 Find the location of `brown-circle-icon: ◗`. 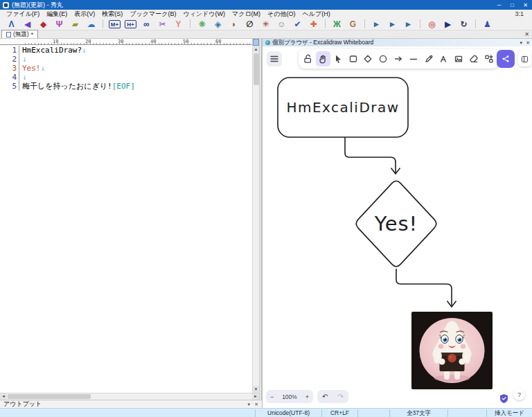

brown-circle-icon: ◗ is located at coordinates (234, 24).